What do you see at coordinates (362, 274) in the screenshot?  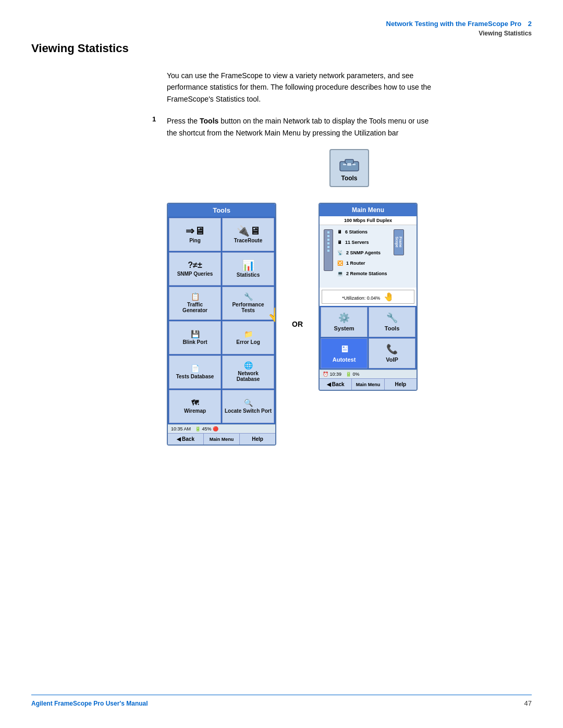 I see `remote-stations-item: 💻 2 Remote Stations` at bounding box center [362, 274].